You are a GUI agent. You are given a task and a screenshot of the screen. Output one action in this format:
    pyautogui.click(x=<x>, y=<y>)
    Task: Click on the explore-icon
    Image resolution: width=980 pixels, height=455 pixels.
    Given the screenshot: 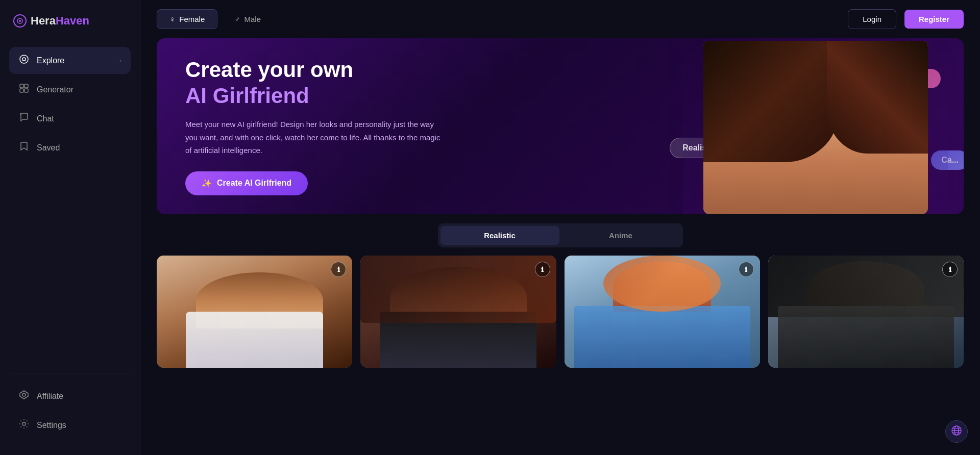 What is the action you would take?
    pyautogui.click(x=24, y=60)
    